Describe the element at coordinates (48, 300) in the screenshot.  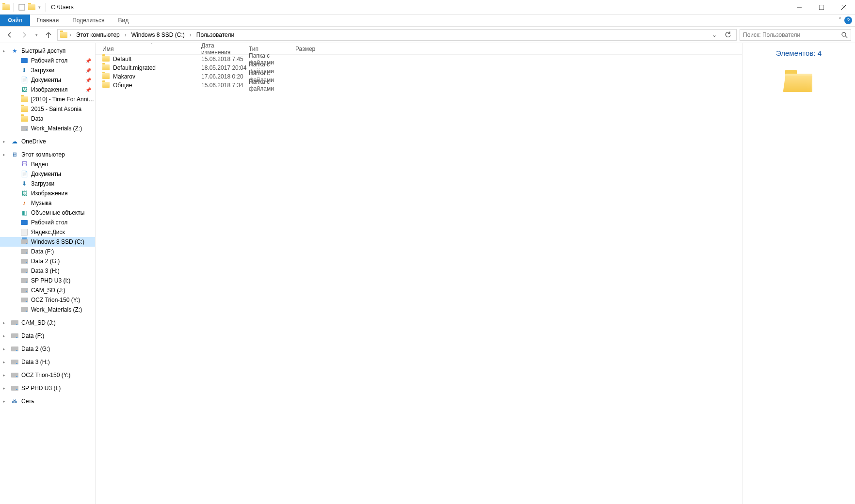
I see `sidebar-item-drive: OCZ Trion-150 (Y:)` at that location.